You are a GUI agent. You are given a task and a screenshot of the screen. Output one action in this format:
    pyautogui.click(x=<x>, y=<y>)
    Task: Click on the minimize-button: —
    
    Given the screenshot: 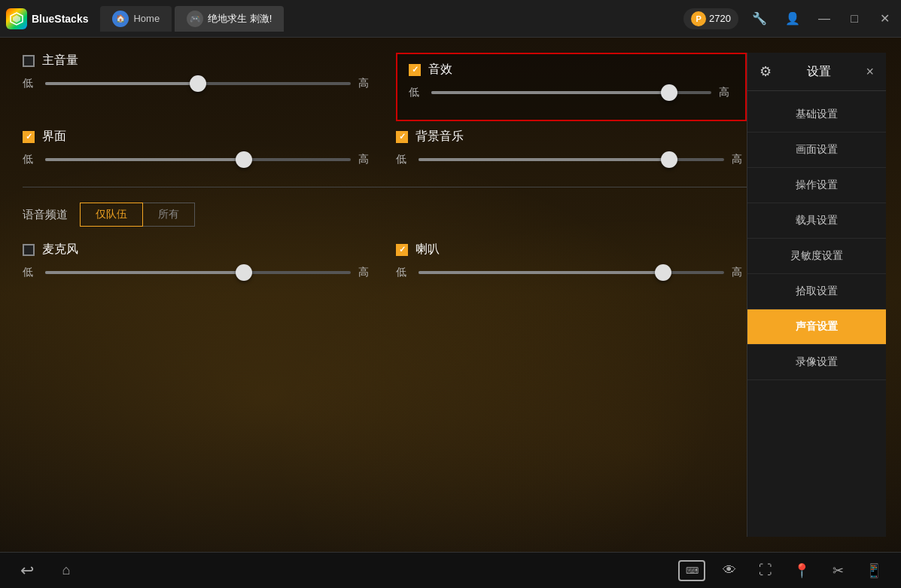 What is the action you would take?
    pyautogui.click(x=824, y=19)
    